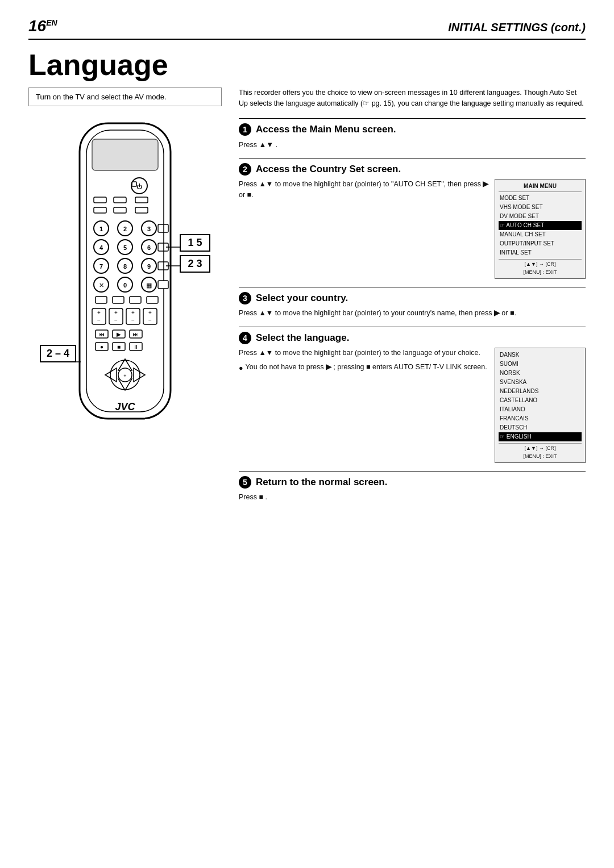 The width and height of the screenshot is (614, 868). I want to click on screen-4-item: ITALIANO, so click(540, 410).